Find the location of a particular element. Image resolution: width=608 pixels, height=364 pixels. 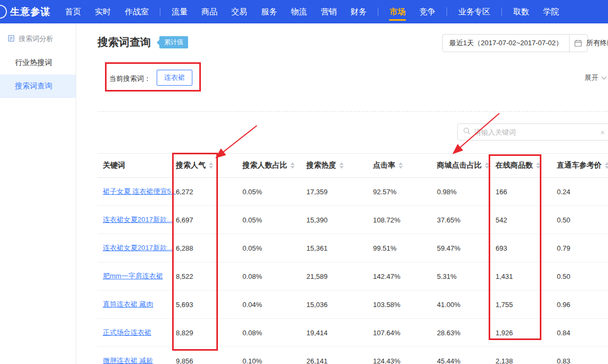

column-header-search-user-ratio: 搜索人数占比 is located at coordinates (274, 166).